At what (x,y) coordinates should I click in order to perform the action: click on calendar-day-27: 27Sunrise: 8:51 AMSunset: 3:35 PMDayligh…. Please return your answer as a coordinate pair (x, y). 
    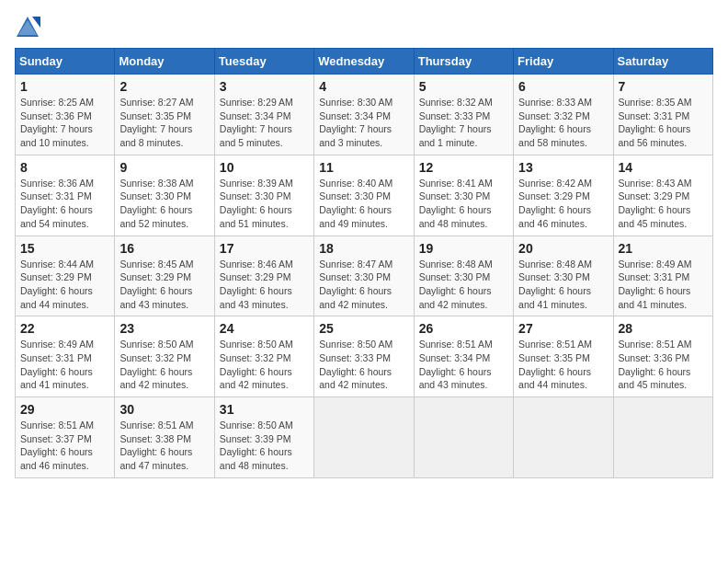
    Looking at the image, I should click on (563, 357).